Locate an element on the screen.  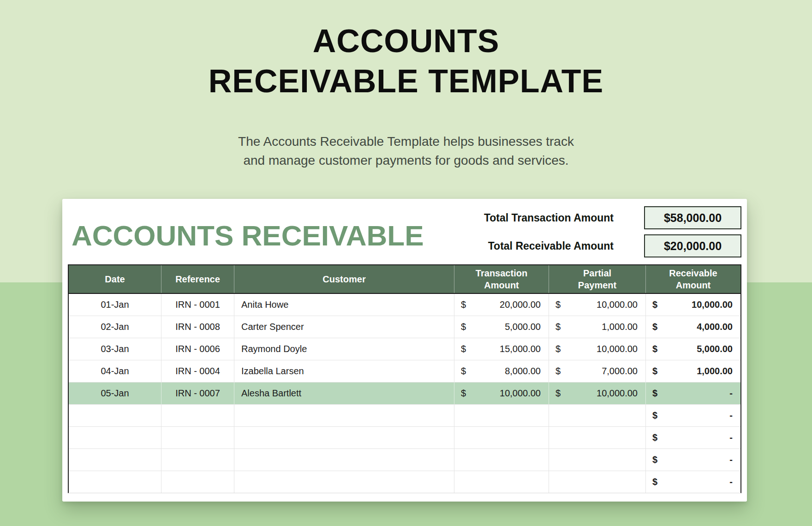
sheet-heading: ACCOUNTS RECEIVABLE is located at coordinates (248, 235).